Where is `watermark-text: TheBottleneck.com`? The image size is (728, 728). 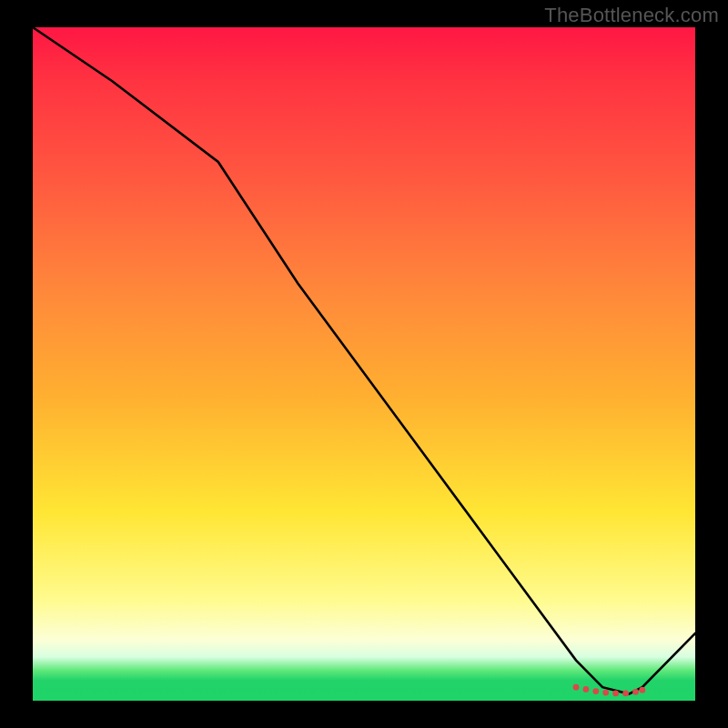
watermark-text: TheBottleneck.com is located at coordinates (632, 15).